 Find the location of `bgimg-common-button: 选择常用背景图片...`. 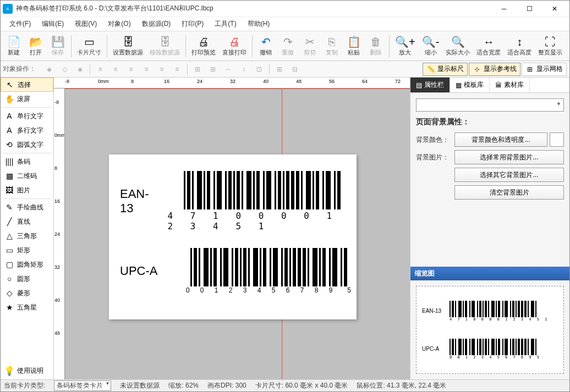

bgimg-common-button: 选择常用背景图片... is located at coordinates (509, 157).